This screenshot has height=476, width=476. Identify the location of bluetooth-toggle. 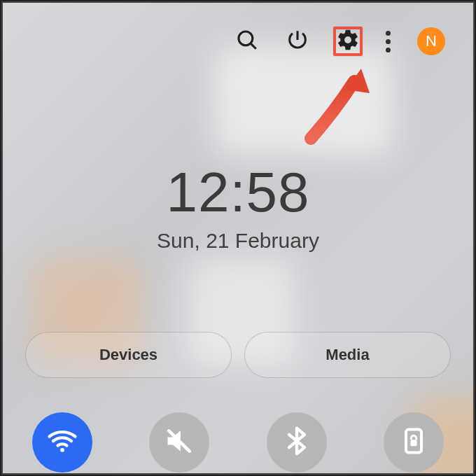
(297, 442).